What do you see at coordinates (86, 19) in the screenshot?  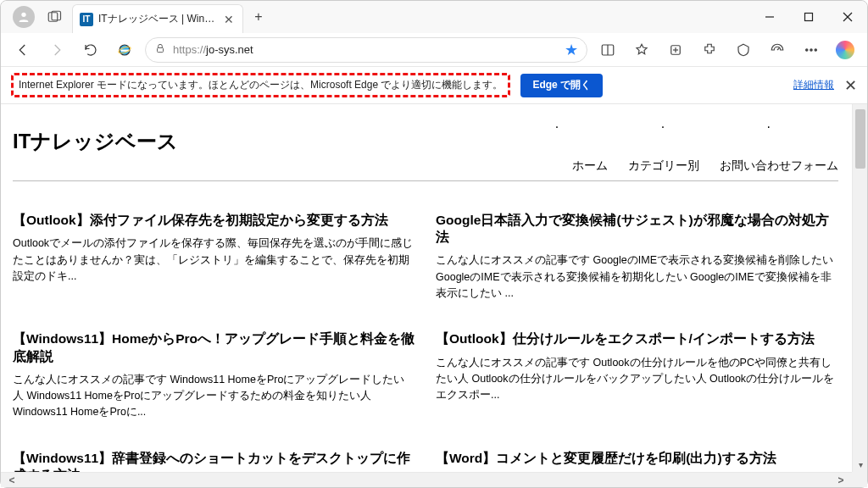 I see `favicon-icon: IT` at bounding box center [86, 19].